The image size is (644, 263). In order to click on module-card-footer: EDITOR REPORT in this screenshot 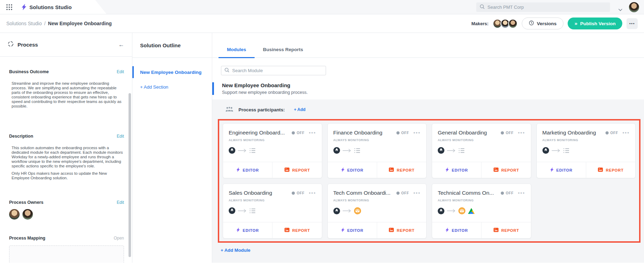, I will do `click(482, 170)`.